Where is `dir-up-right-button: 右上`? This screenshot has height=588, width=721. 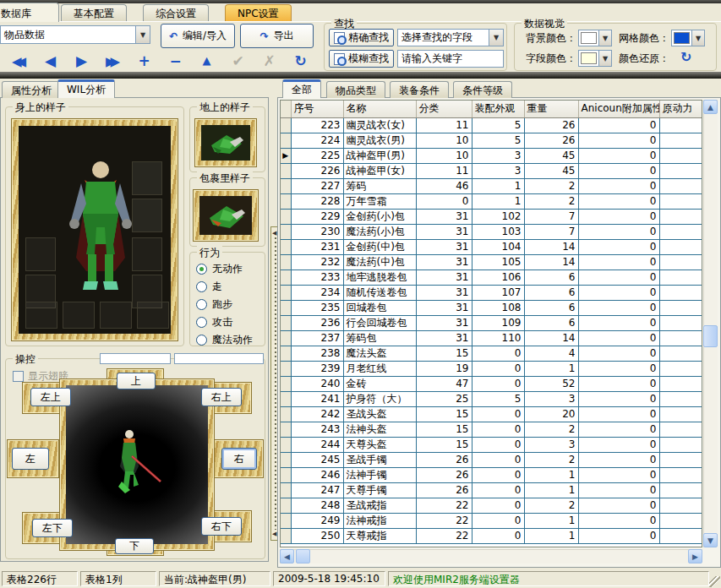
dir-up-right-button: 右上 is located at coordinates (221, 397).